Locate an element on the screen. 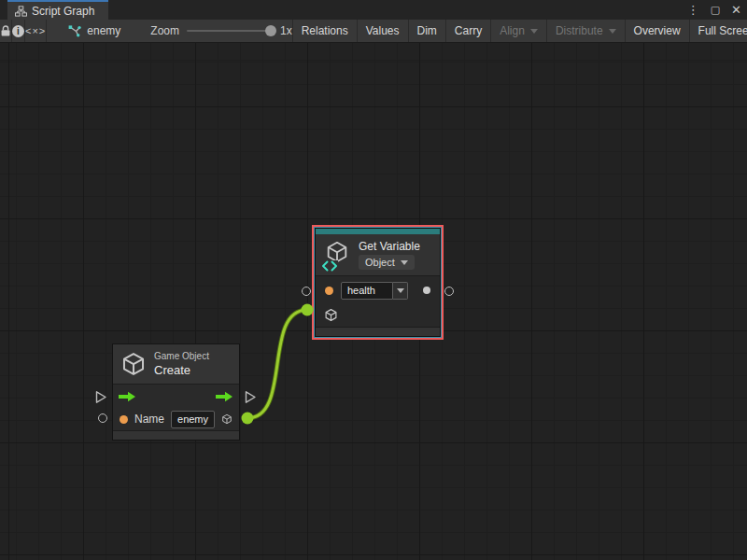  string-input-port-icon is located at coordinates (123, 420).